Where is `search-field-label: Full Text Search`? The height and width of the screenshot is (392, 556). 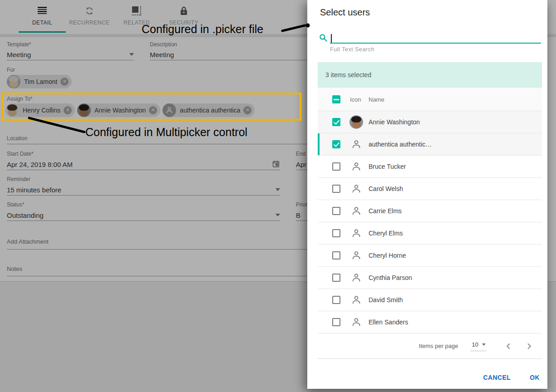
search-field-label: Full Text Search is located at coordinates (352, 49).